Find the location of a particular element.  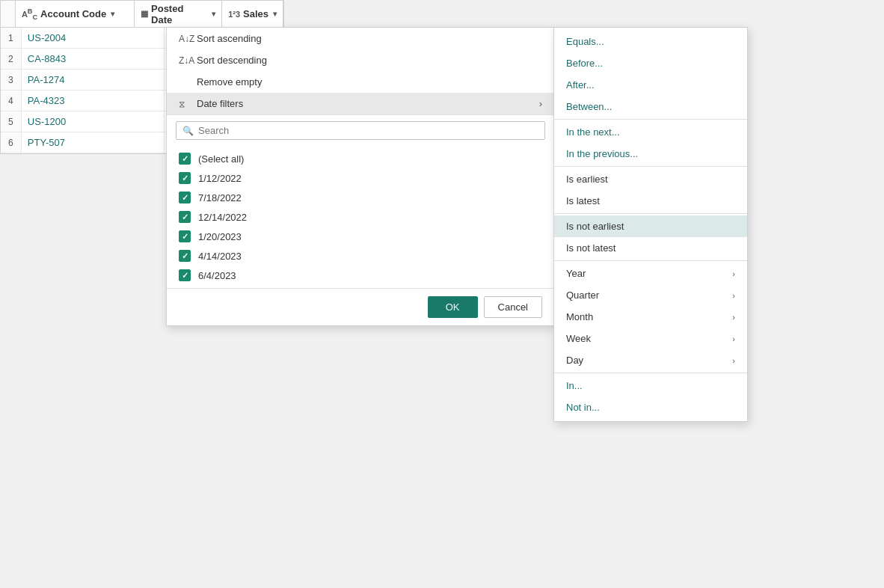

checkbox-item: ✓ 6/4/2023 is located at coordinates (360, 275).